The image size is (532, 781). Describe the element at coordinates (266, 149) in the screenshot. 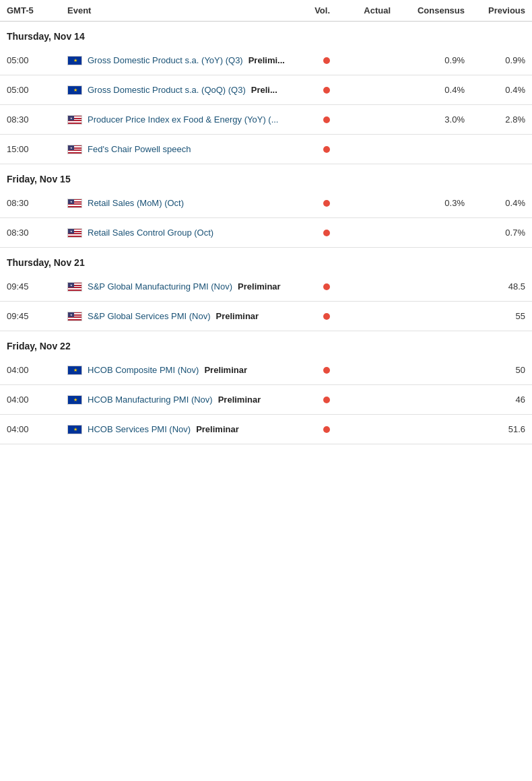

I see `table-row: 15:00Fed's Chair Powell speech` at that location.